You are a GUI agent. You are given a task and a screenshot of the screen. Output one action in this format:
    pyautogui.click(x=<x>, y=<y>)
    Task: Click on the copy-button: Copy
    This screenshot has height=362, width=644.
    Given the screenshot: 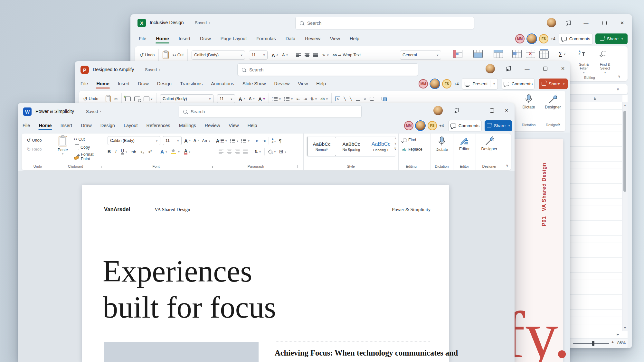 What is the action you would take?
    pyautogui.click(x=82, y=147)
    